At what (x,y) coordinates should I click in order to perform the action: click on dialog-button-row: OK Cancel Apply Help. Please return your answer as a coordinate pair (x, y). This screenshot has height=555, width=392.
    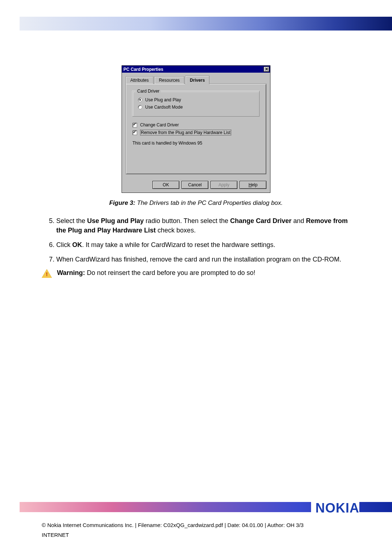
    Looking at the image, I should click on (196, 185).